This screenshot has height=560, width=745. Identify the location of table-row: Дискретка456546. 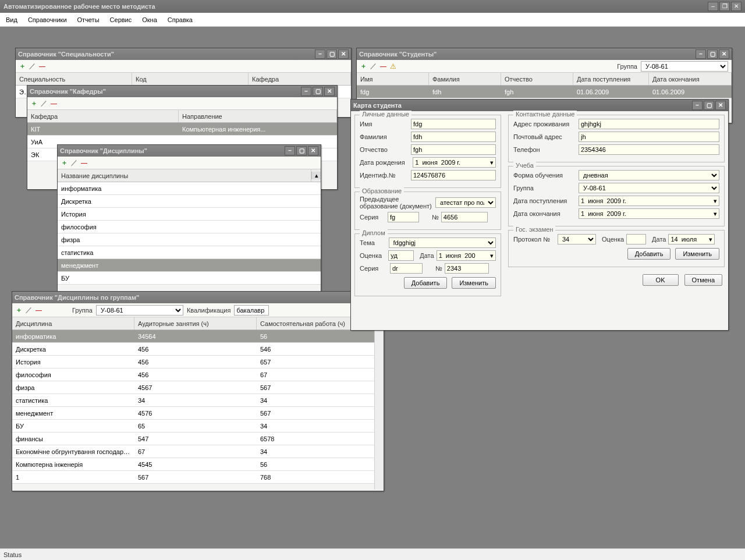
(198, 349).